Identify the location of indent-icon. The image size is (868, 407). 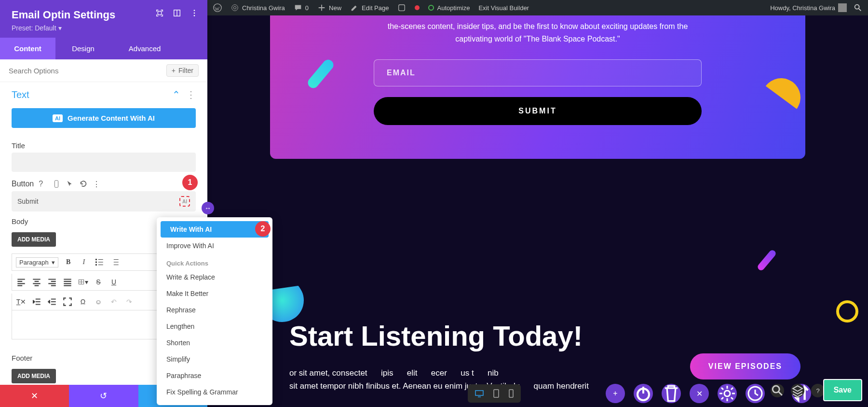
(37, 302).